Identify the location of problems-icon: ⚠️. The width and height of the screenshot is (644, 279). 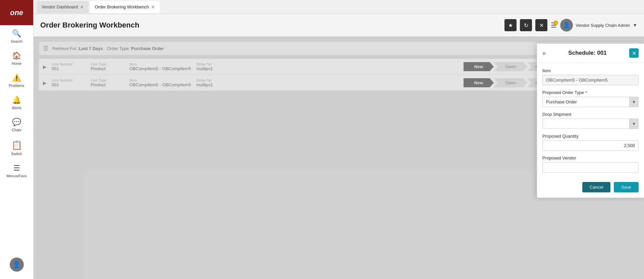
(17, 78).